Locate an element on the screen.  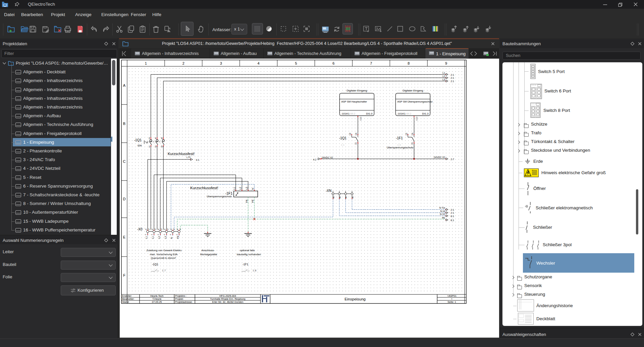
svg-text: 07.09.25 is located at coordinates (157, 302).